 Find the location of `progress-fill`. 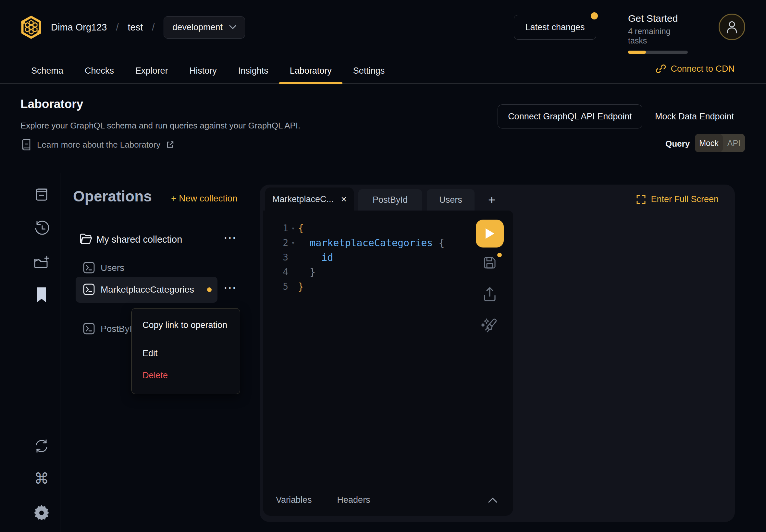

progress-fill is located at coordinates (637, 52).